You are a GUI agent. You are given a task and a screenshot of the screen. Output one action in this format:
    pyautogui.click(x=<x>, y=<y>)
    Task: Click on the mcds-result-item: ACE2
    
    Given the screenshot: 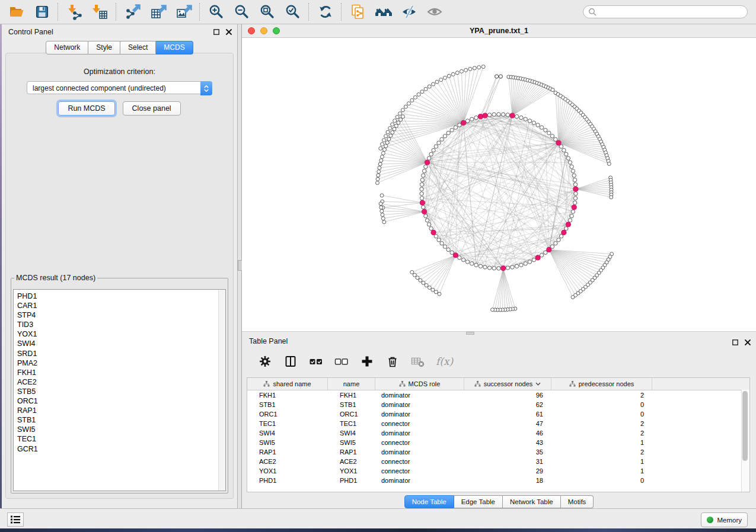 What is the action you would take?
    pyautogui.click(x=121, y=382)
    